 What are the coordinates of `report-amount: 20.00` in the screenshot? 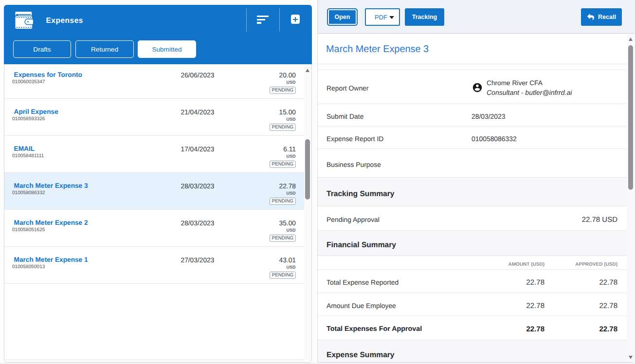 It's located at (288, 75).